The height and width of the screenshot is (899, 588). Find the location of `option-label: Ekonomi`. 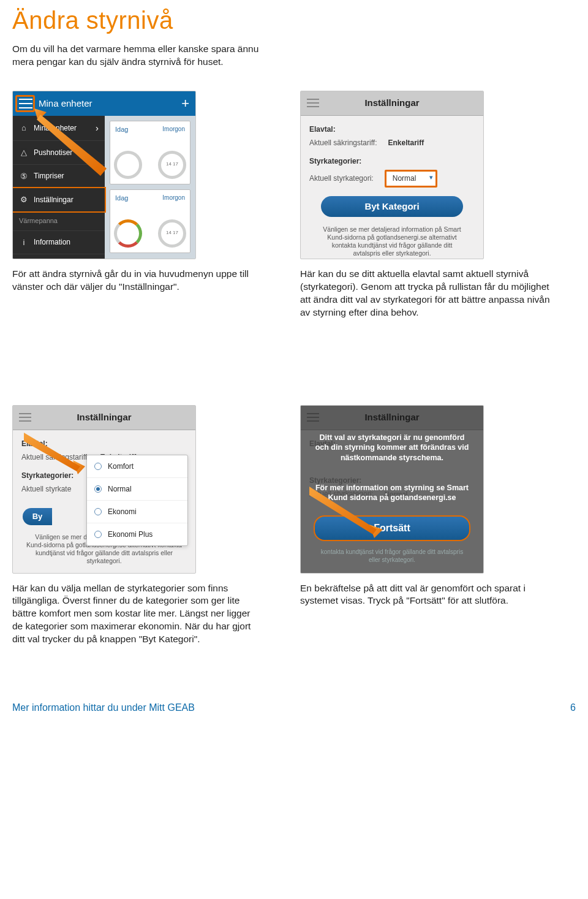

option-label: Ekonomi is located at coordinates (123, 512).